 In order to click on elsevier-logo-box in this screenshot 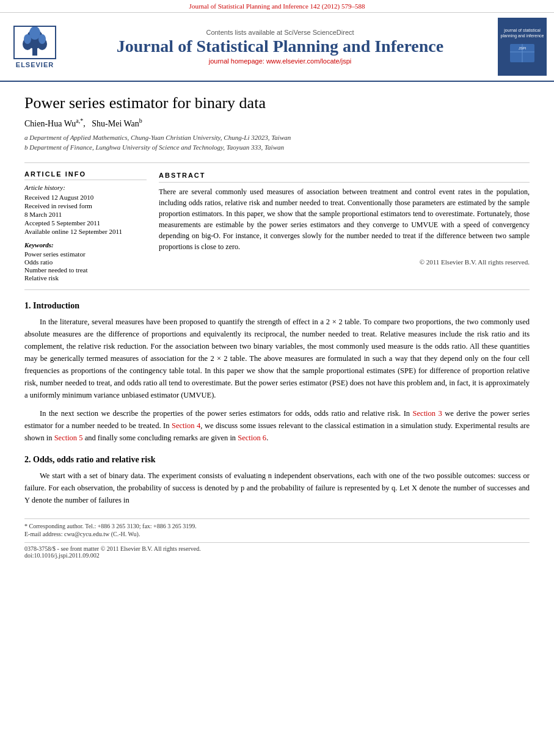, I will do `click(35, 43)`.